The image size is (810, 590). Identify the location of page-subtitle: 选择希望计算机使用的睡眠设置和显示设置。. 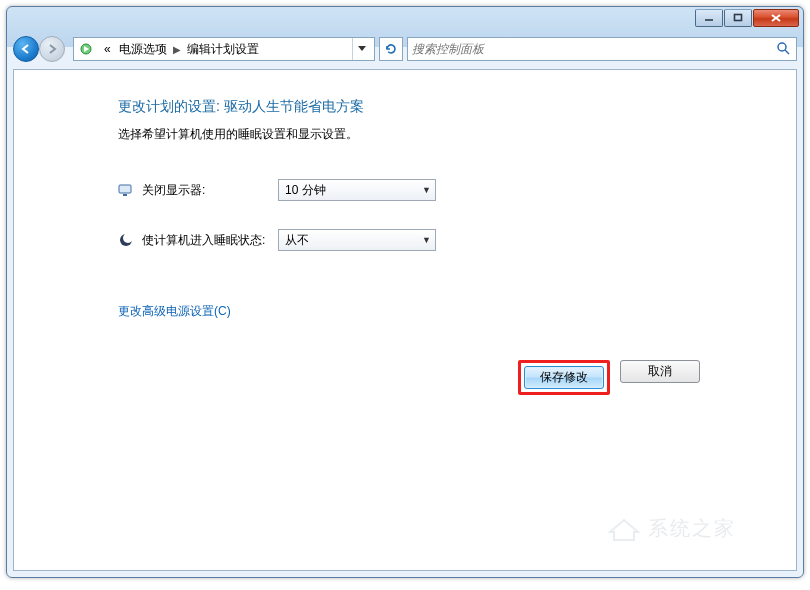
(417, 134).